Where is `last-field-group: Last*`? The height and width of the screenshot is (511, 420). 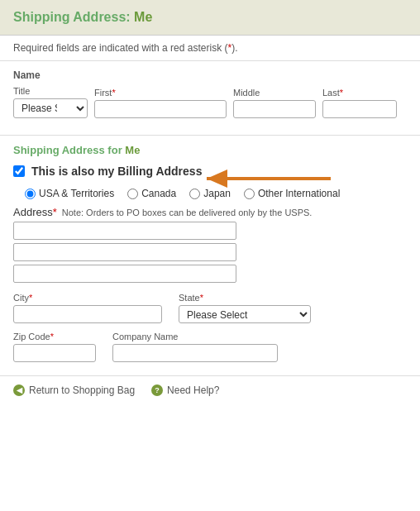
last-field-group: Last* is located at coordinates (360, 103).